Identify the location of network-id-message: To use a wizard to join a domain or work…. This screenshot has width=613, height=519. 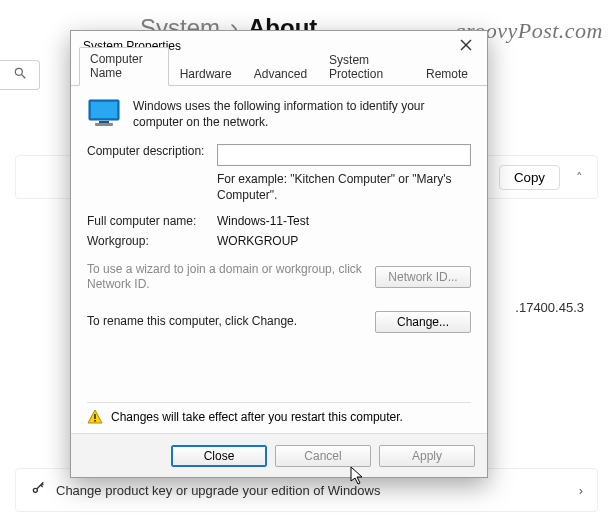
(231, 278).